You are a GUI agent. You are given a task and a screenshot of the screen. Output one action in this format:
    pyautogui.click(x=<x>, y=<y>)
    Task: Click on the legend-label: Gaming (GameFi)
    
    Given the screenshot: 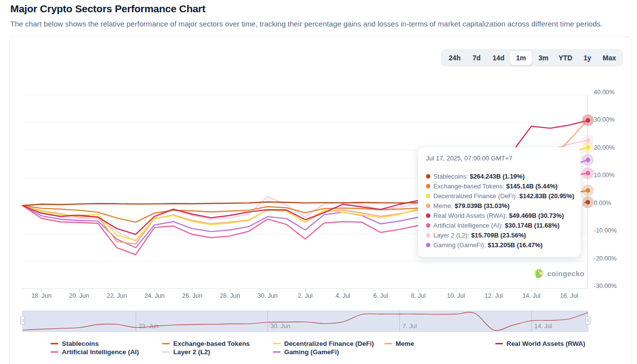 What is the action you would take?
    pyautogui.click(x=312, y=352)
    